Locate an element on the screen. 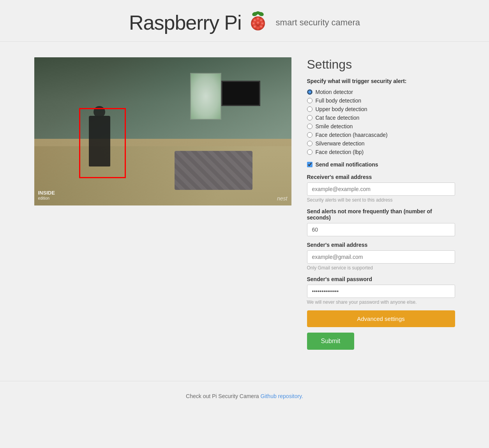  alert-frequency-label: Send alerts not more frequently than (nu… is located at coordinates (381, 214).